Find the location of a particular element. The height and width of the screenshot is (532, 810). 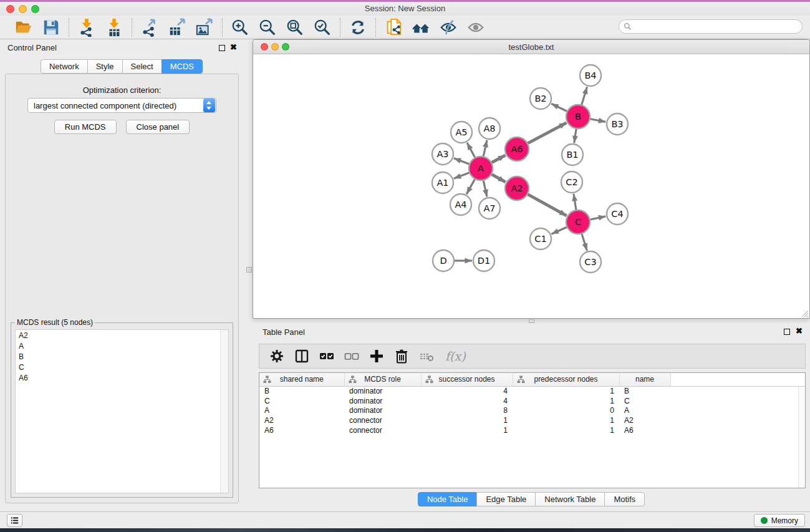

graph-edge-A-A5 is located at coordinates (471, 150).